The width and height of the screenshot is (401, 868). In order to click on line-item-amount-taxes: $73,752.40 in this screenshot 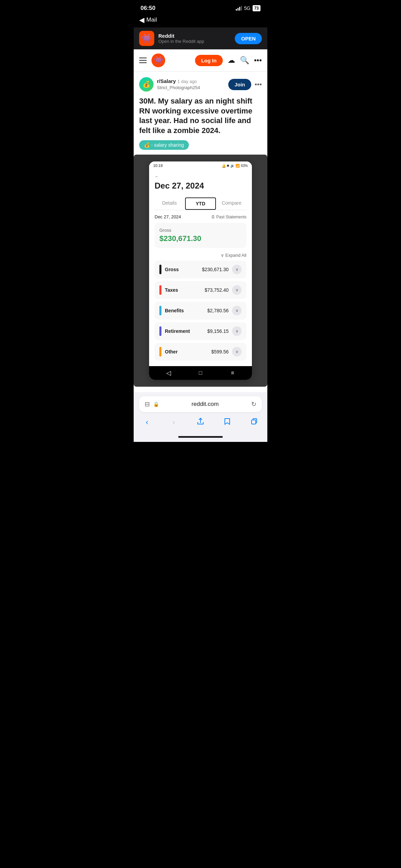, I will do `click(217, 290)`.